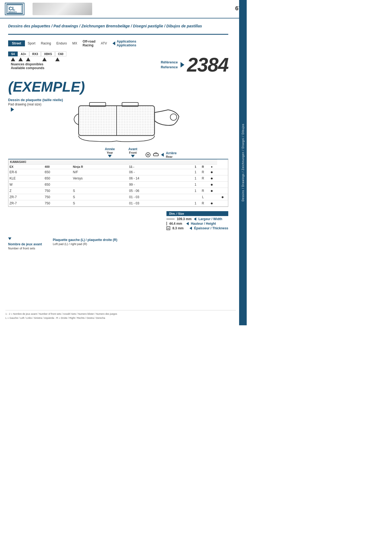 The height and width of the screenshot is (553, 392). What do you see at coordinates (15, 9) in the screenshot?
I see `brand-logo: CL BRAKES` at bounding box center [15, 9].